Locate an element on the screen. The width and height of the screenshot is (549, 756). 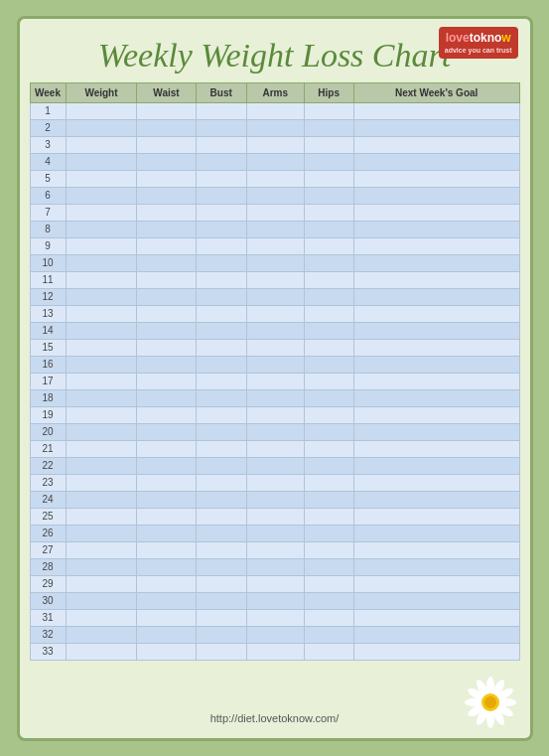
logo: lovetoknow advice you can trust is located at coordinates (479, 44).